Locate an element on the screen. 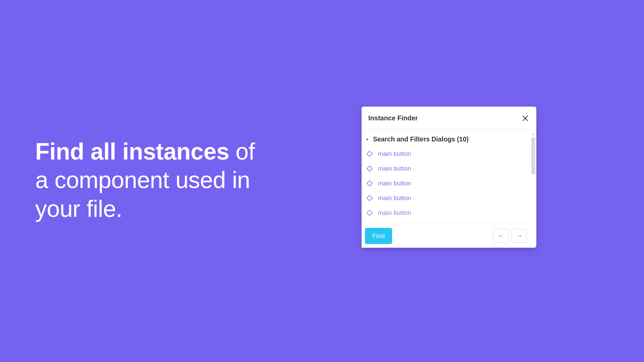 The image size is (644, 362). close-button is located at coordinates (525, 118).